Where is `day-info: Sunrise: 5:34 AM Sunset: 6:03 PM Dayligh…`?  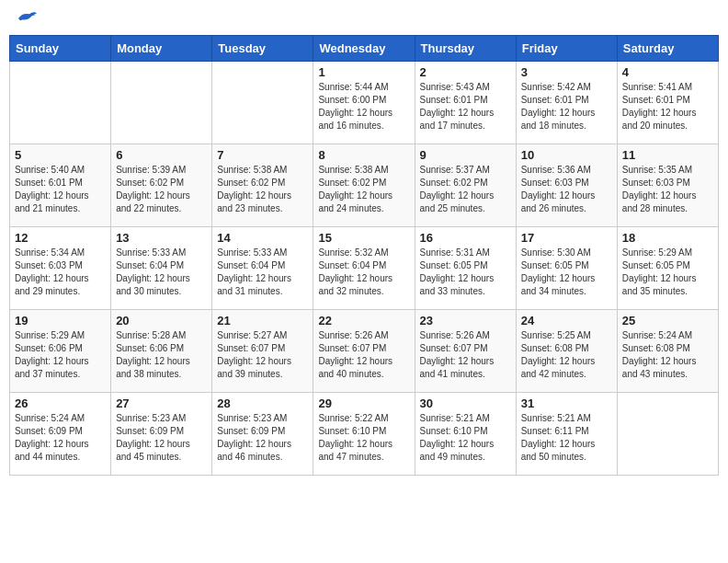
day-info: Sunrise: 5:34 AM Sunset: 6:03 PM Dayligh… is located at coordinates (61, 272).